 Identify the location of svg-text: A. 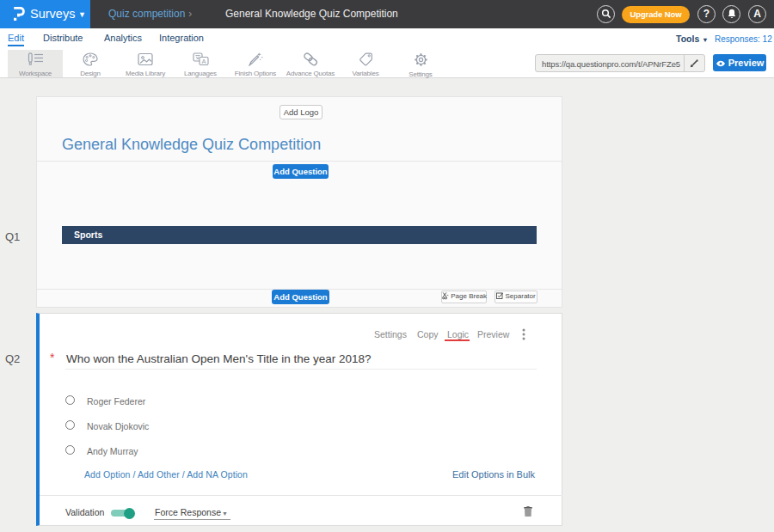
(203, 62).